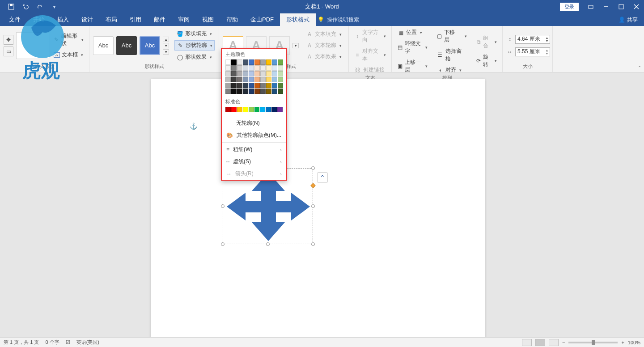 The height and width of the screenshot is (347, 644). Describe the element at coordinates (591, 7) in the screenshot. I see `ribbon-options-icon` at that location.